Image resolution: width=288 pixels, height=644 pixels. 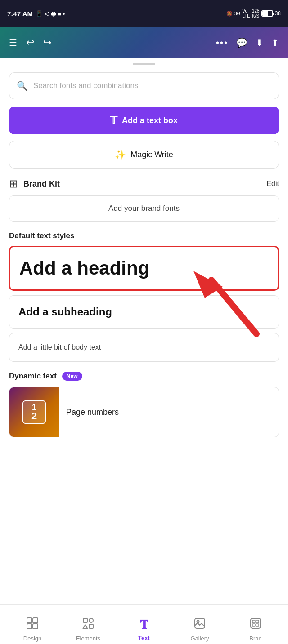 What do you see at coordinates (152, 155) in the screenshot?
I see `magic-write-label: Magic Write` at bounding box center [152, 155].